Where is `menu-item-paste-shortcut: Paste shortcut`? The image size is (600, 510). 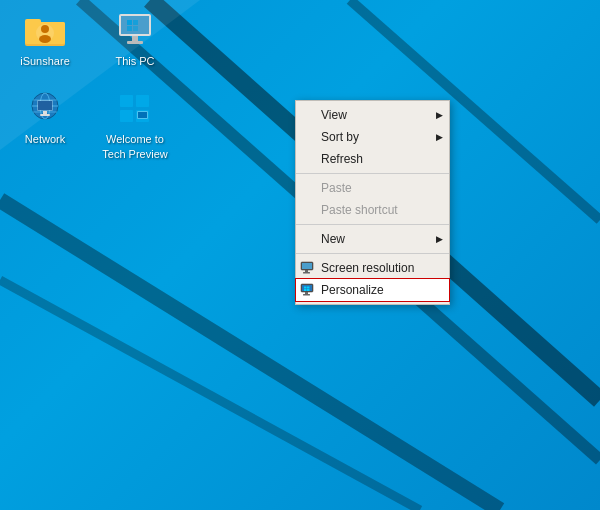
menu-item-paste-shortcut: Paste shortcut is located at coordinates (372, 210).